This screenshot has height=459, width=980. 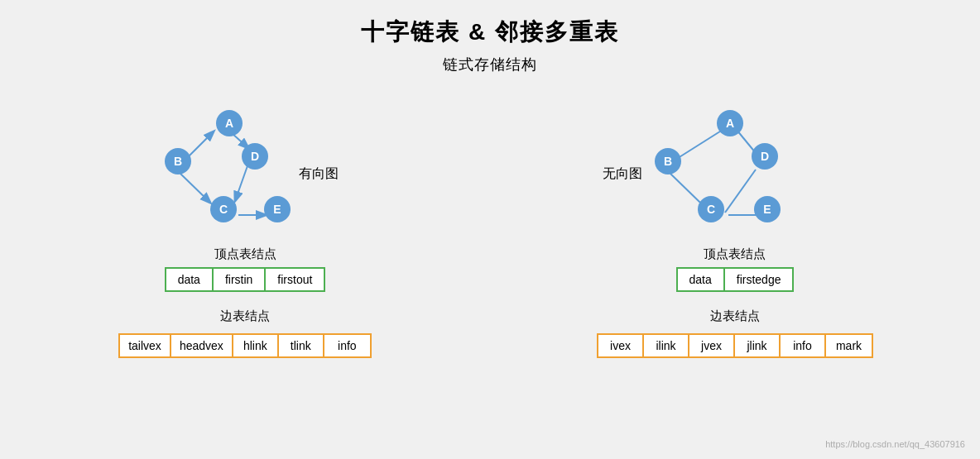 What do you see at coordinates (730, 123) in the screenshot?
I see `node-A-undirected: A` at bounding box center [730, 123].